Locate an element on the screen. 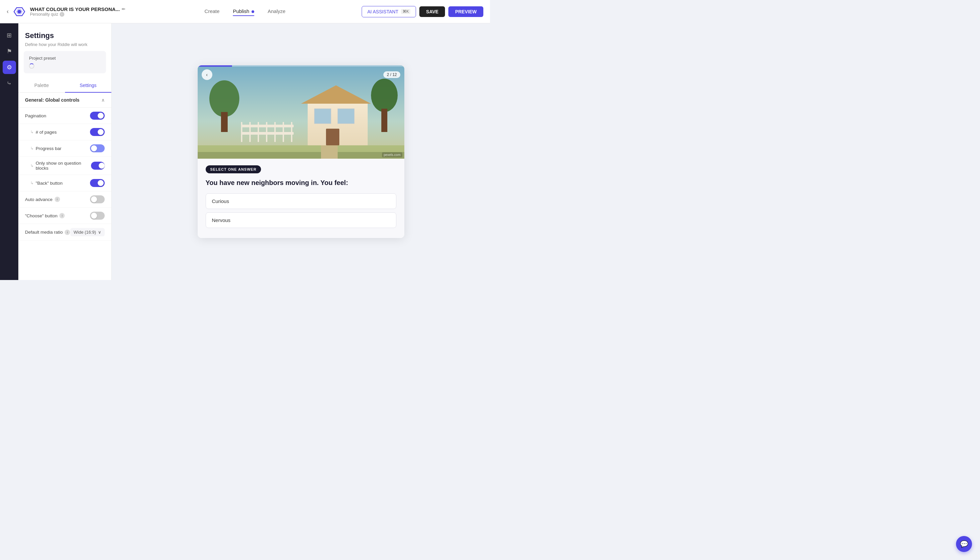  header-right: AI ASSISTANT ⌘K SAVE PREVIEW is located at coordinates (422, 12).